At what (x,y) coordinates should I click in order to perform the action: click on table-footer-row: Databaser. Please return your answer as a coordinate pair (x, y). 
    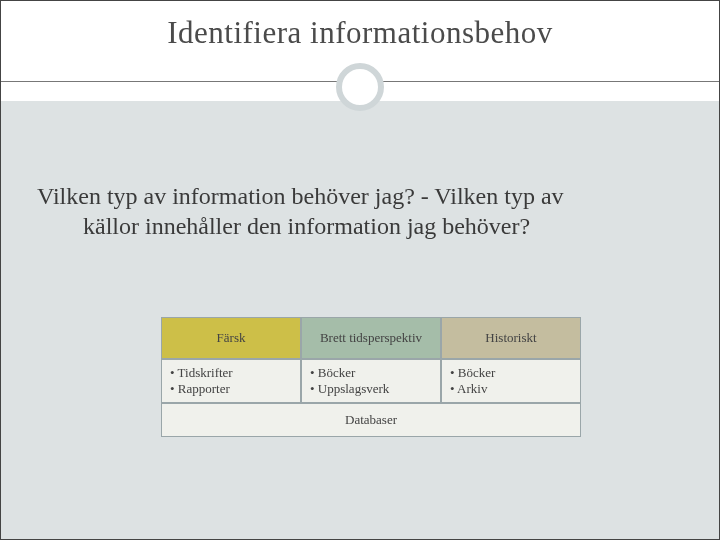
    Looking at the image, I should click on (371, 420).